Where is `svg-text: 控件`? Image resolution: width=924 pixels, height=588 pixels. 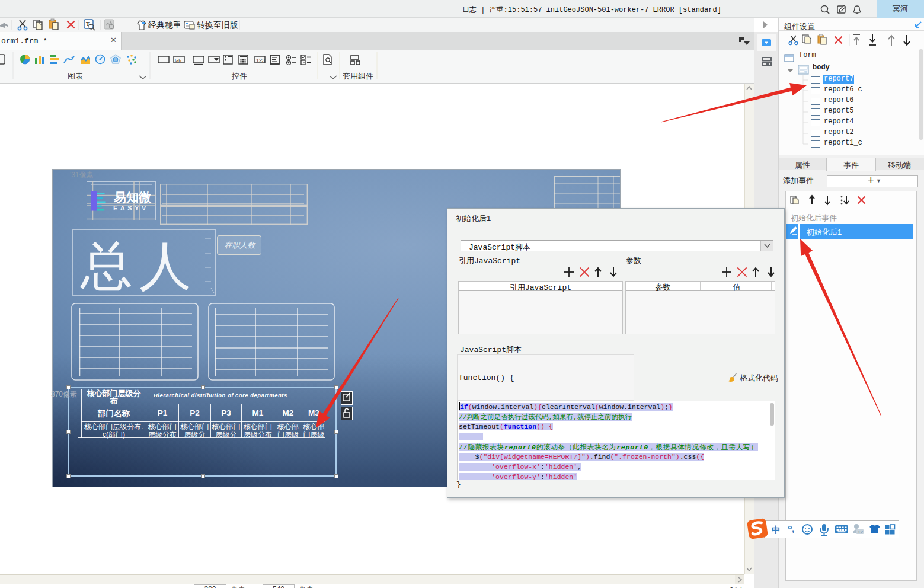
svg-text: 控件 is located at coordinates (239, 76).